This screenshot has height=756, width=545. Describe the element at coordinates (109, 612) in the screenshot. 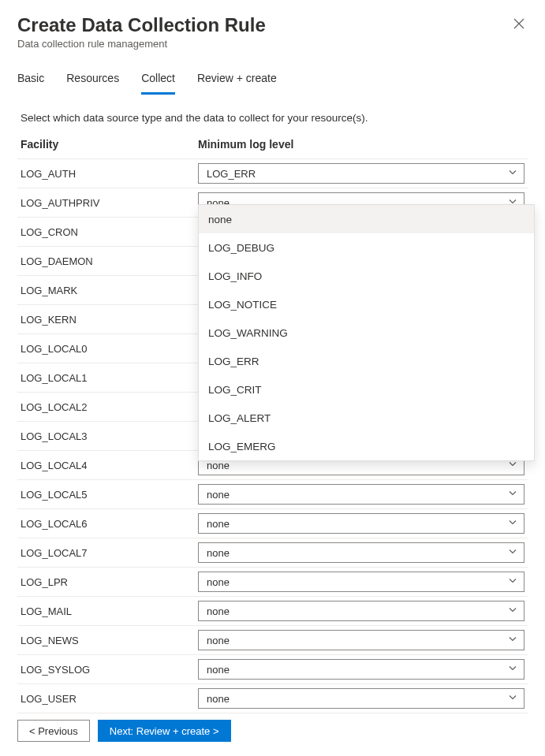

I see `facility-label: LOG_MAIL` at that location.